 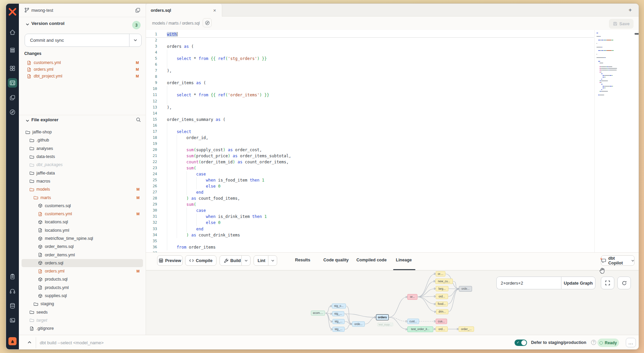 I want to click on tree-item-.gitignore: .gitignore, so click(x=82, y=328).